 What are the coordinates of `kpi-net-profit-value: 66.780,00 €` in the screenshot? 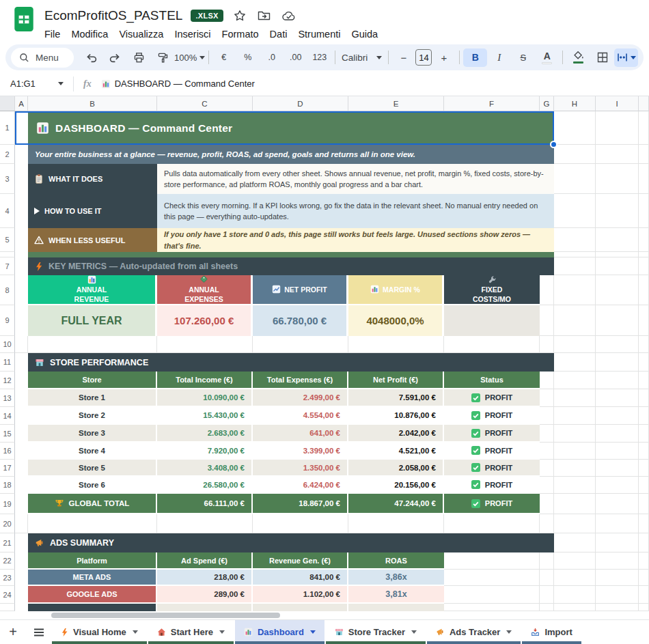 It's located at (301, 321).